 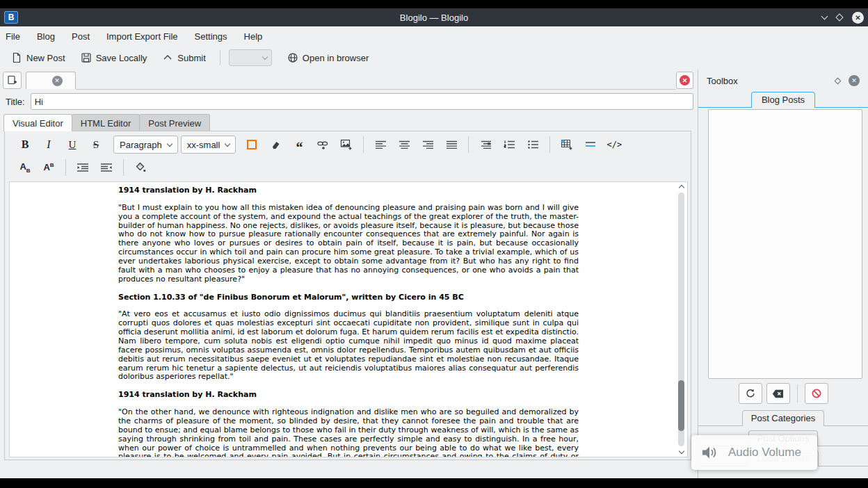 What do you see at coordinates (38, 58) in the screenshot?
I see `new-post-button: New Post` at bounding box center [38, 58].